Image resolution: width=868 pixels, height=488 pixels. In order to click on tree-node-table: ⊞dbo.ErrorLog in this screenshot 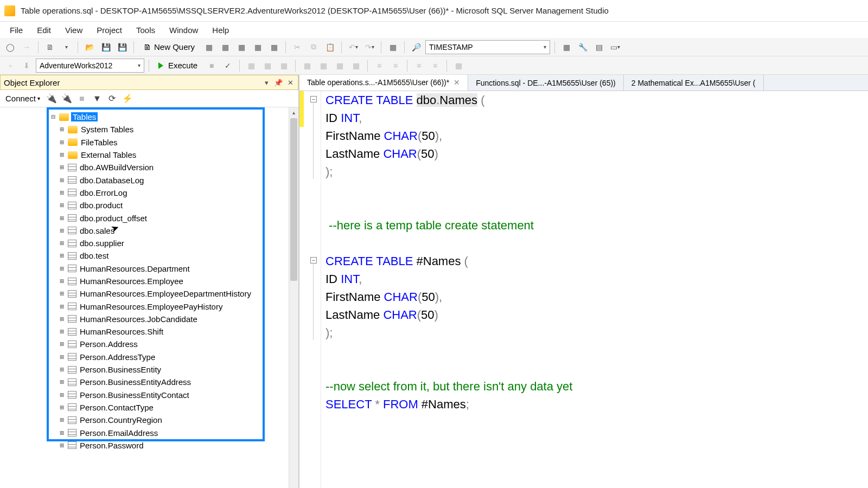, I will do `click(167, 193)`.